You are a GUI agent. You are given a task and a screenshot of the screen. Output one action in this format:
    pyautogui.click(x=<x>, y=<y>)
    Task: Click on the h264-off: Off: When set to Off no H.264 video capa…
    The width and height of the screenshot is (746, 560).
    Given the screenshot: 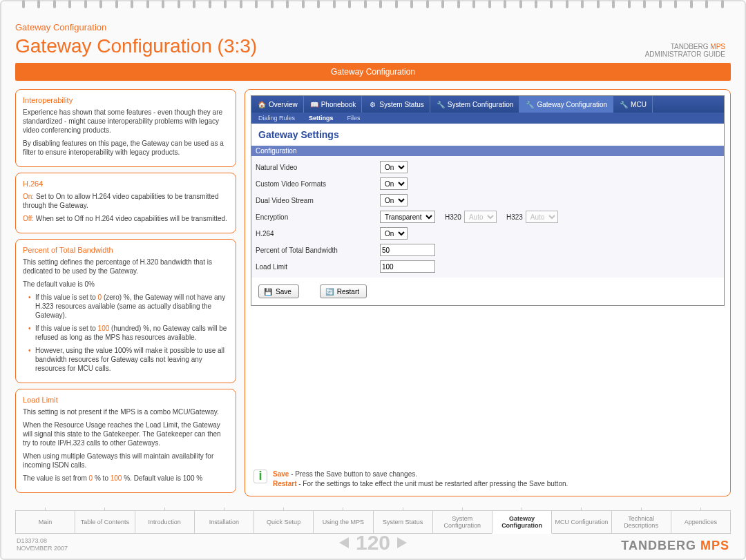 What is the action you would take?
    pyautogui.click(x=126, y=218)
    